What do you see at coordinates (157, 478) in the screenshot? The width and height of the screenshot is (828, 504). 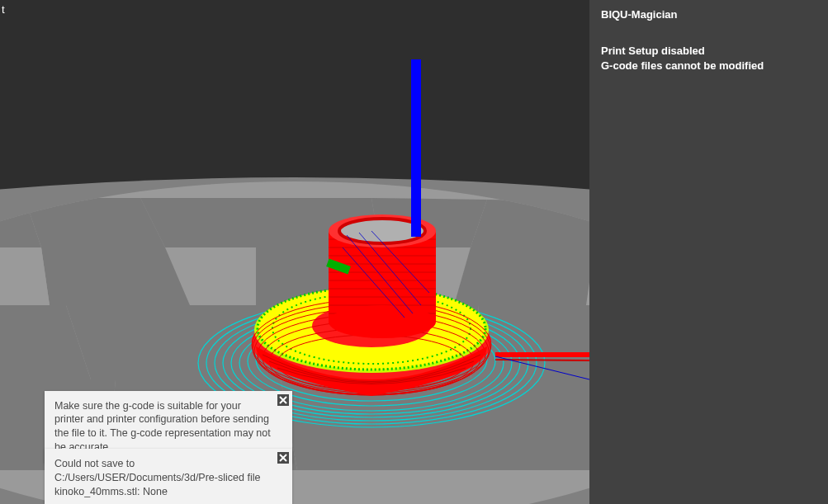 I see `toast-text: Could not save to C:/Users/USER/Document…` at bounding box center [157, 478].